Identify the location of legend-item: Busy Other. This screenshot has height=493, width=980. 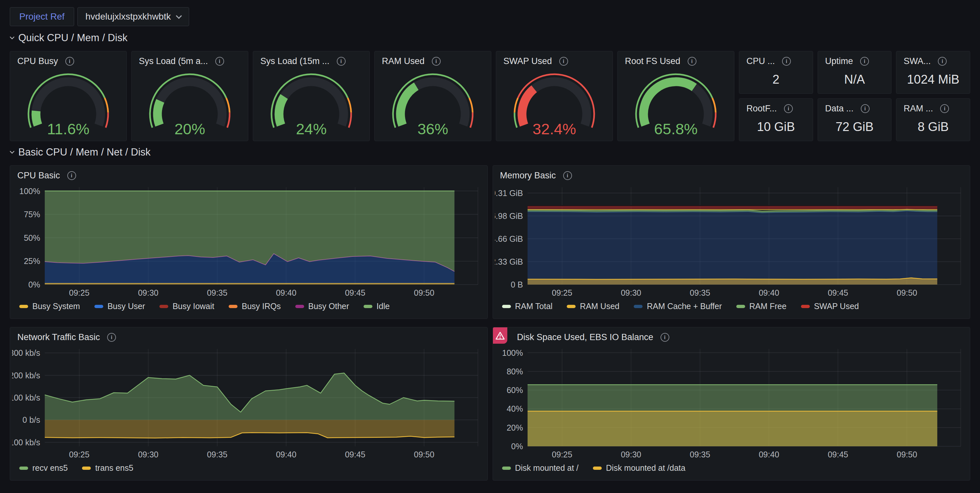
(322, 307).